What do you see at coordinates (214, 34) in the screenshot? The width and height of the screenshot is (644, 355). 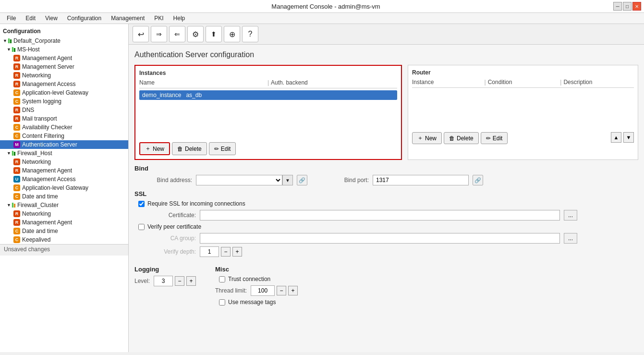 I see `upload-toolbar-btn: ⬆` at bounding box center [214, 34].